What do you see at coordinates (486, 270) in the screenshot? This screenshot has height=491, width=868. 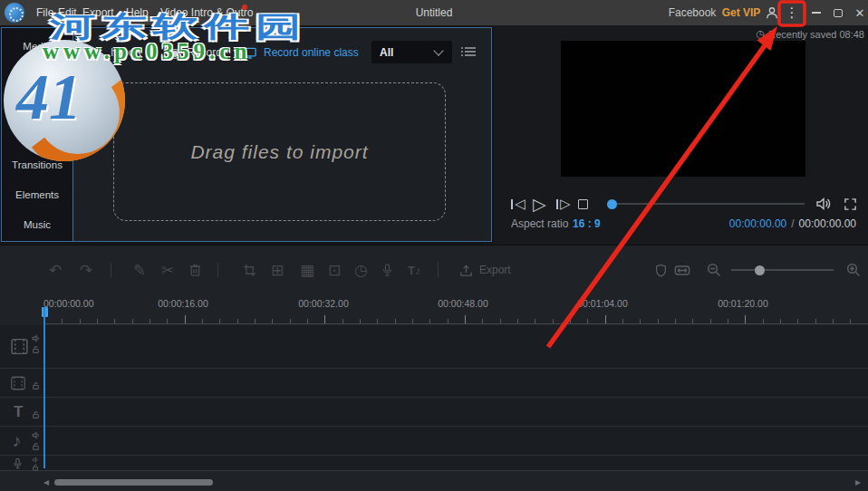 I see `export-button: Export` at bounding box center [486, 270].